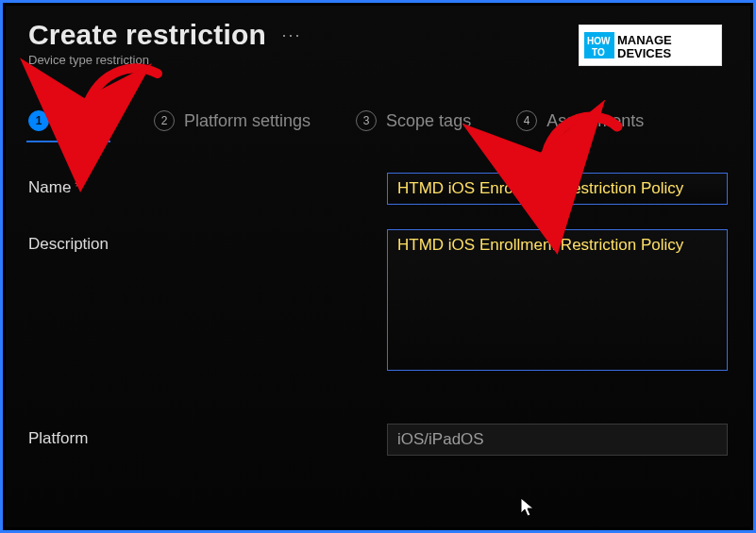 Image resolution: width=756 pixels, height=533 pixels. I want to click on svg-text: DEVICES, so click(644, 53).